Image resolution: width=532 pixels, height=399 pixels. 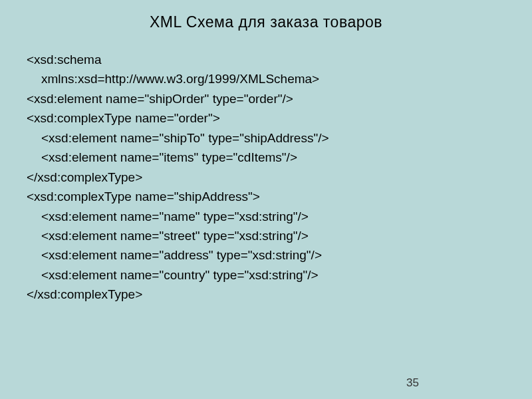 What do you see at coordinates (266, 157) in the screenshot?
I see `code-line: <xsd:element name="items" type="cdItems"…` at bounding box center [266, 157].